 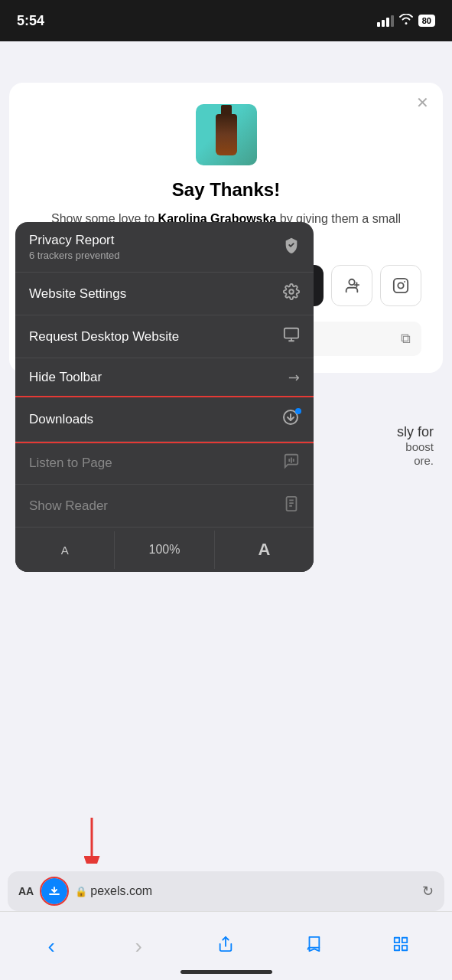 What do you see at coordinates (352, 286) in the screenshot?
I see `add-user-button` at bounding box center [352, 286].